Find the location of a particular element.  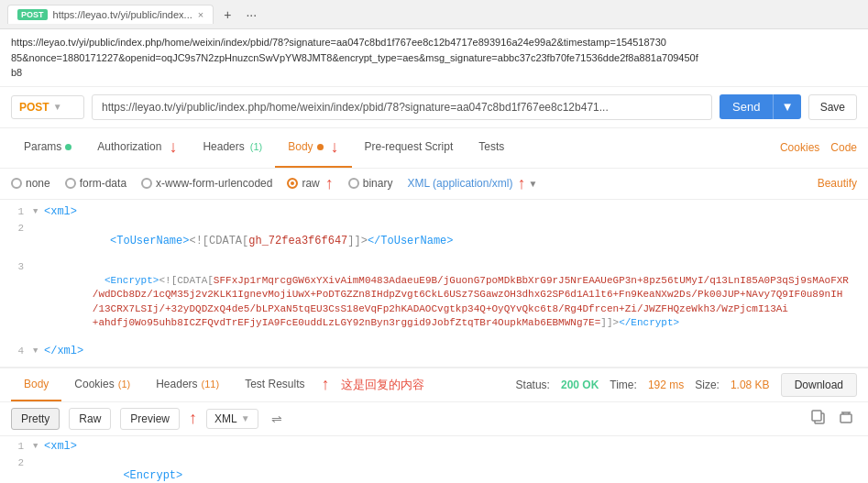

tab-url-text: https://leyao.tv/yi/public/index... is located at coordinates (123, 15).